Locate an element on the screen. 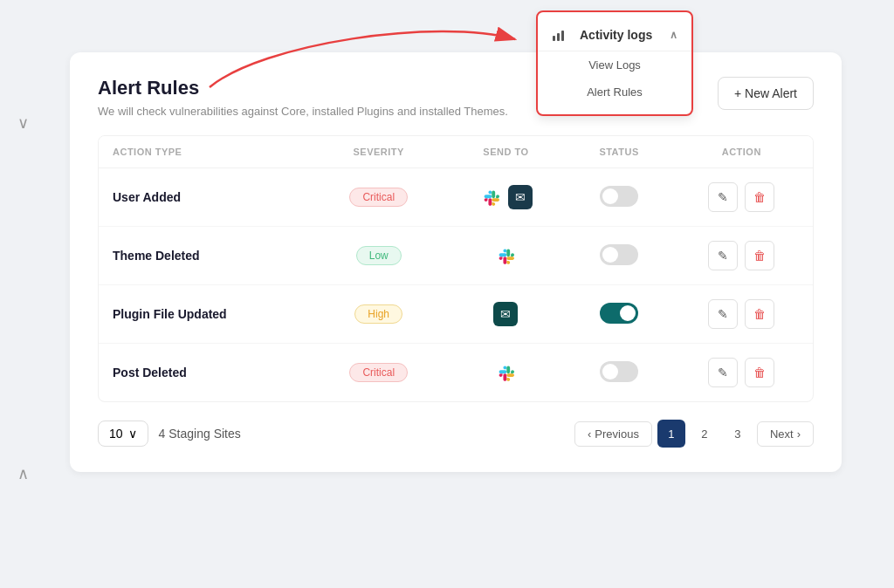 The image size is (894, 588). staging-sites-label: 4 Staging Sites is located at coordinates (200, 434).